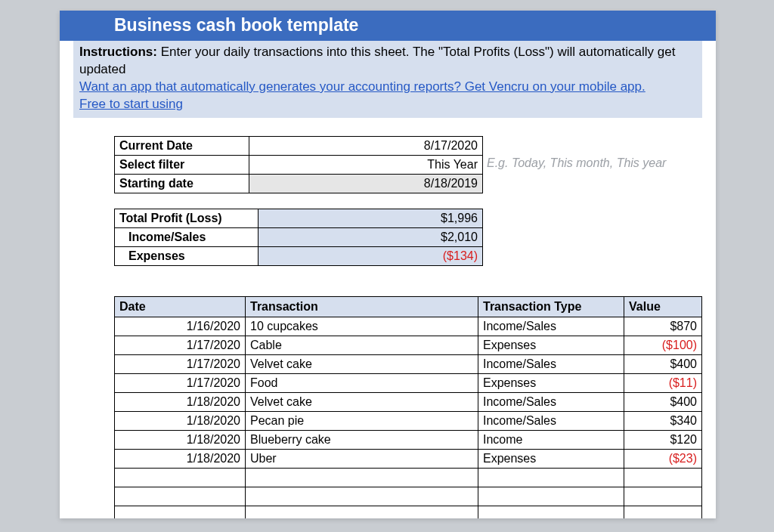  I want to click on cell-transaction: 10 cupcakes, so click(362, 326).